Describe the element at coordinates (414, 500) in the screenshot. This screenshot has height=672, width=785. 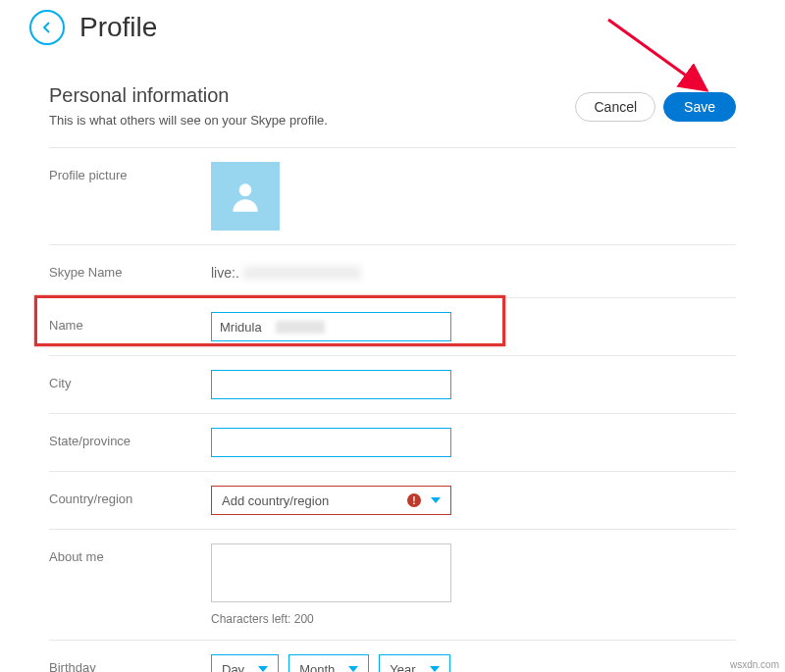
I see `error-icon: !` at that location.